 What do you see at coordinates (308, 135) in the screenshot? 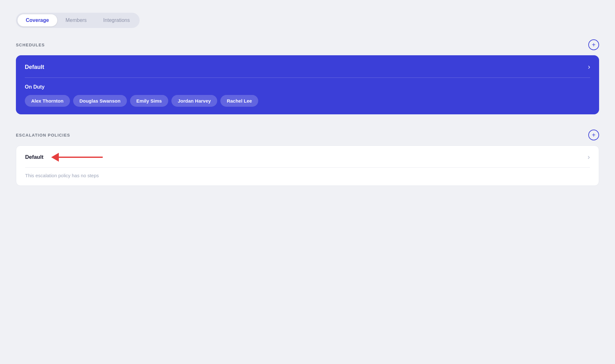
I see `escalation-section-header: ESCALATION POLICIES +` at bounding box center [308, 135].